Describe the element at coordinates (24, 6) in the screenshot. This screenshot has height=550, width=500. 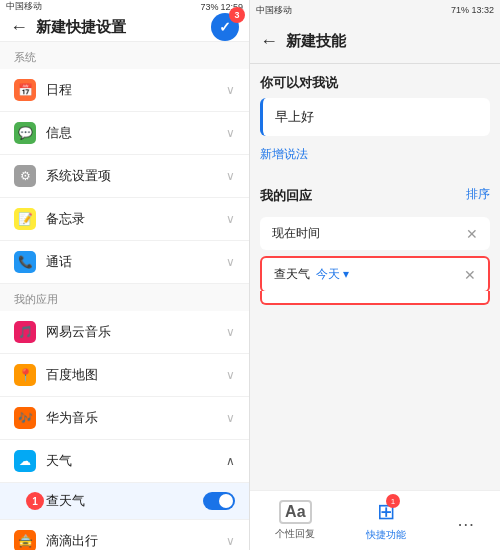
I see `left-carrier: 中国移动` at that location.